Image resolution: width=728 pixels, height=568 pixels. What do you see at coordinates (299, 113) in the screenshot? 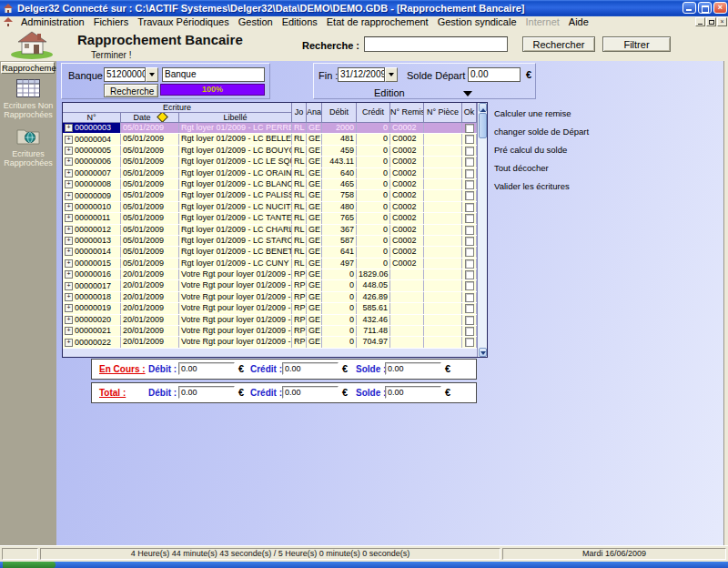
I see `header-jo: Jo` at bounding box center [299, 113].